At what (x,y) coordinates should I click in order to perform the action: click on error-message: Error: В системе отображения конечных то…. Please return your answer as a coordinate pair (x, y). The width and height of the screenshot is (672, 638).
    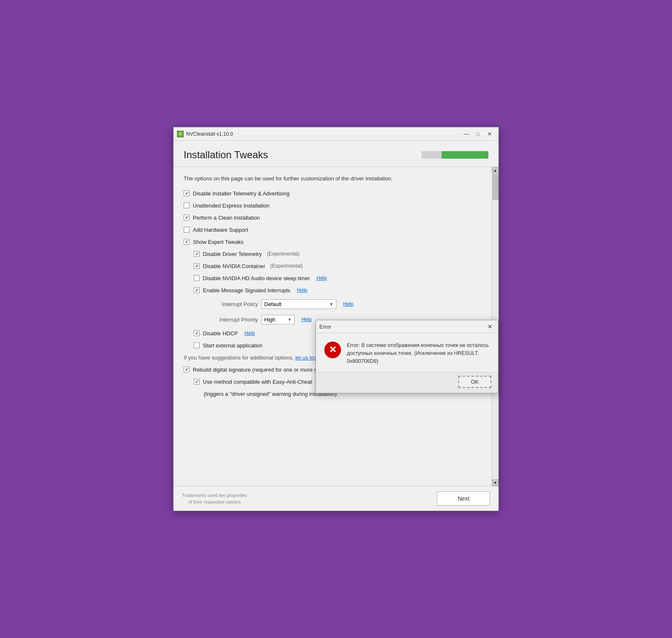
    Looking at the image, I should click on (418, 353).